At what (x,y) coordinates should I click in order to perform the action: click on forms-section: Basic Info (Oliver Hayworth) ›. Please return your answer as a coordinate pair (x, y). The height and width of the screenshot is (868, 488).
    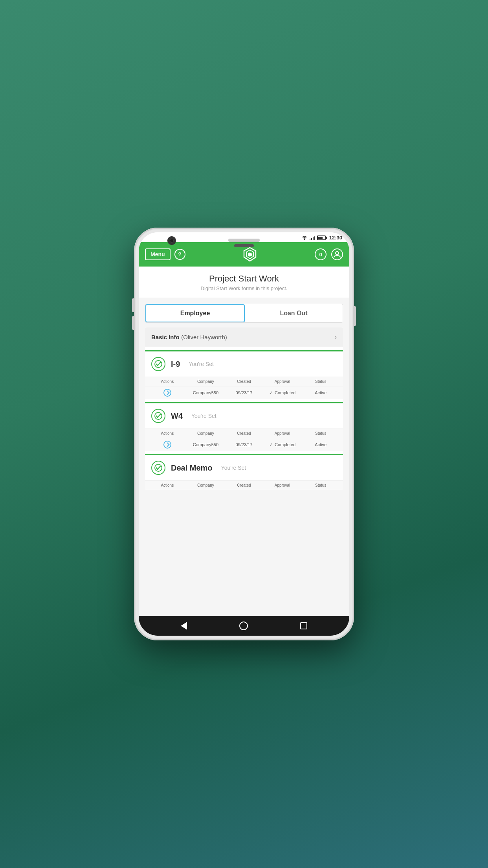
    Looking at the image, I should click on (244, 409).